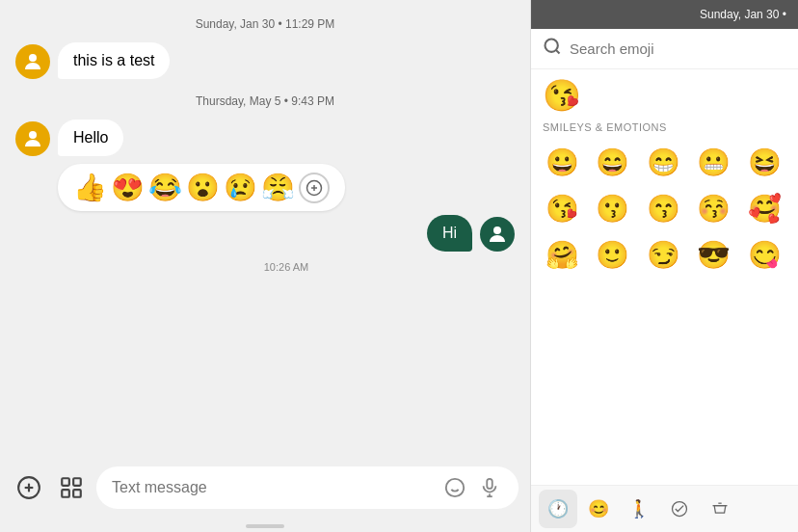 This screenshot has height=532, width=798. I want to click on emoji-search-input, so click(678, 48).